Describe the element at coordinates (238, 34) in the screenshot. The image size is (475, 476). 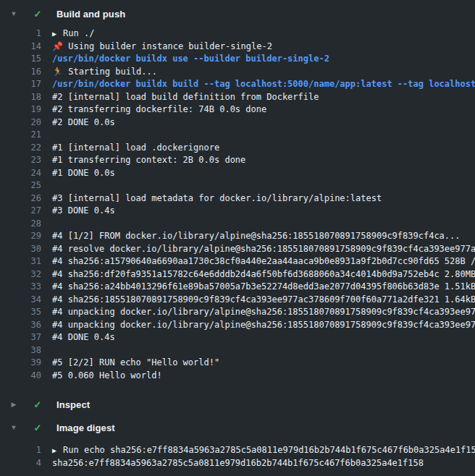
I see `log-group-line: 1 ▶Run ./` at that location.